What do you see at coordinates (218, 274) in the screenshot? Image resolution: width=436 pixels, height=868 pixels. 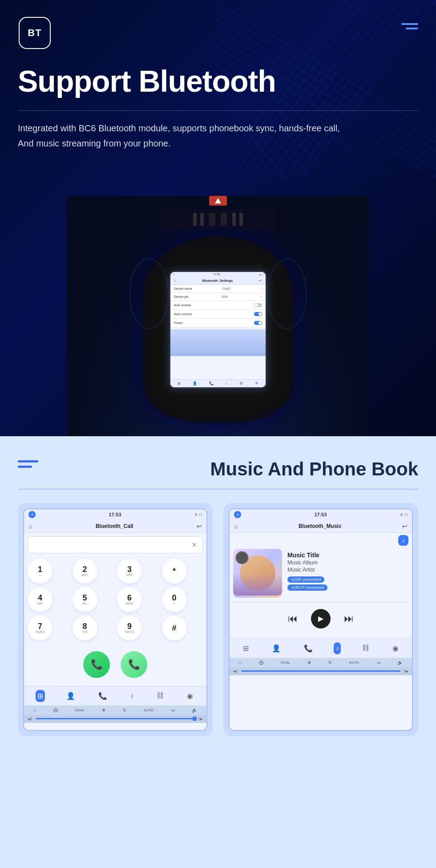 I see `mini-status-bar: ⌂ 17:53 ∧ □` at bounding box center [218, 274].